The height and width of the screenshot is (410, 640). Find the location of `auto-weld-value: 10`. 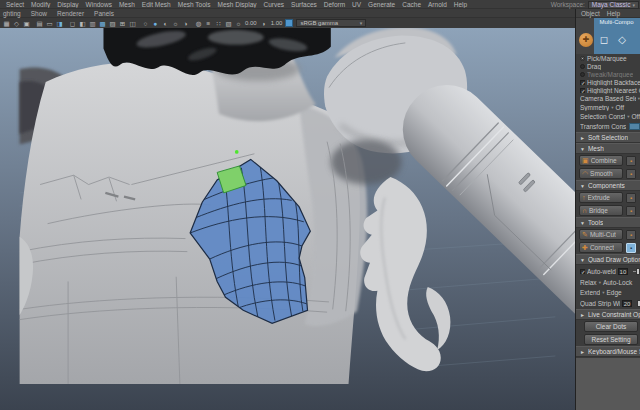

auto-weld-value: 10 is located at coordinates (623, 272).